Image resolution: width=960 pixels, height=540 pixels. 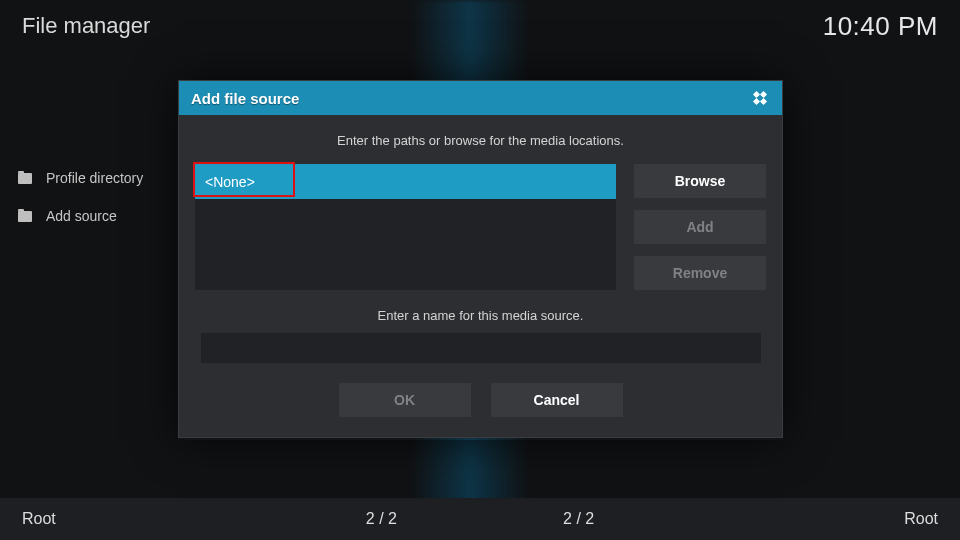 What do you see at coordinates (557, 400) in the screenshot?
I see `cancel-button: Cancel` at bounding box center [557, 400].